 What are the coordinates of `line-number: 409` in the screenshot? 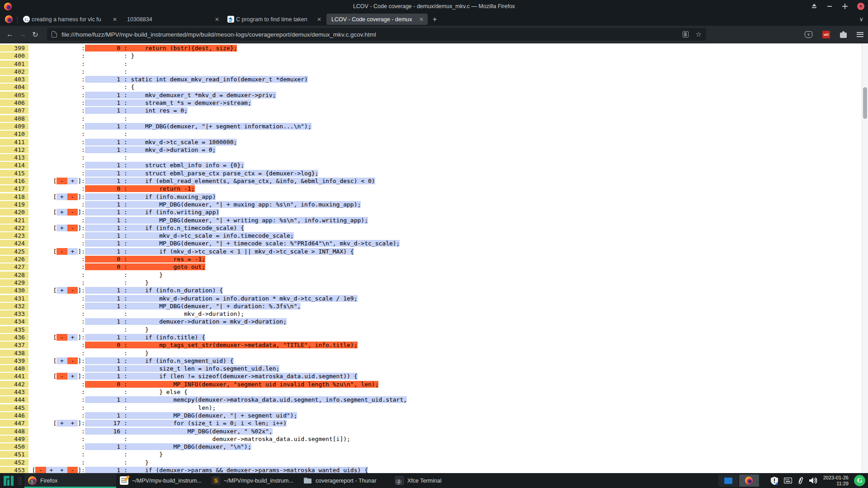 It's located at (14, 127).